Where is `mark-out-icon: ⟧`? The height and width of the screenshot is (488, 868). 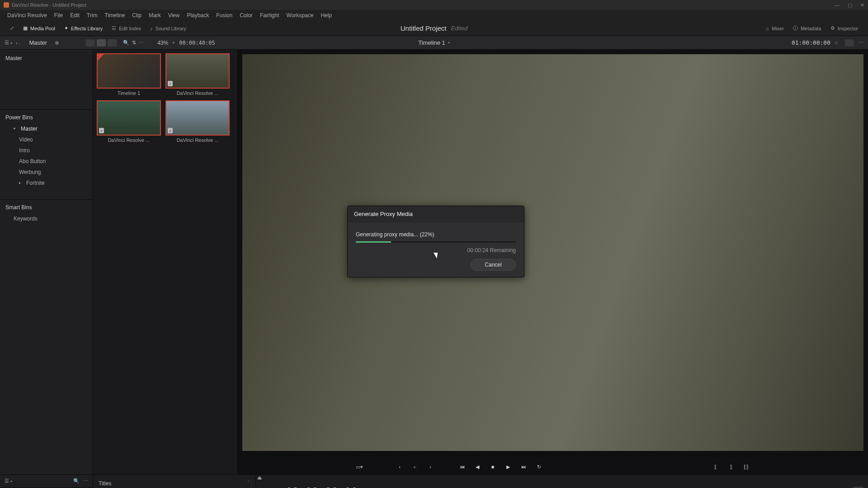
mark-out-icon: ⟧ is located at coordinates (731, 467).